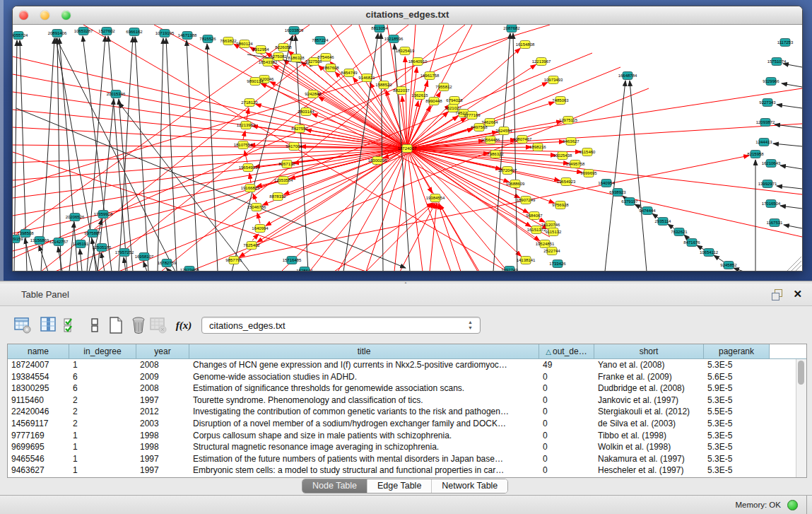  Describe the element at coordinates (379, 28) in the screenshot. I see `graph-node: 8813054` at that location.